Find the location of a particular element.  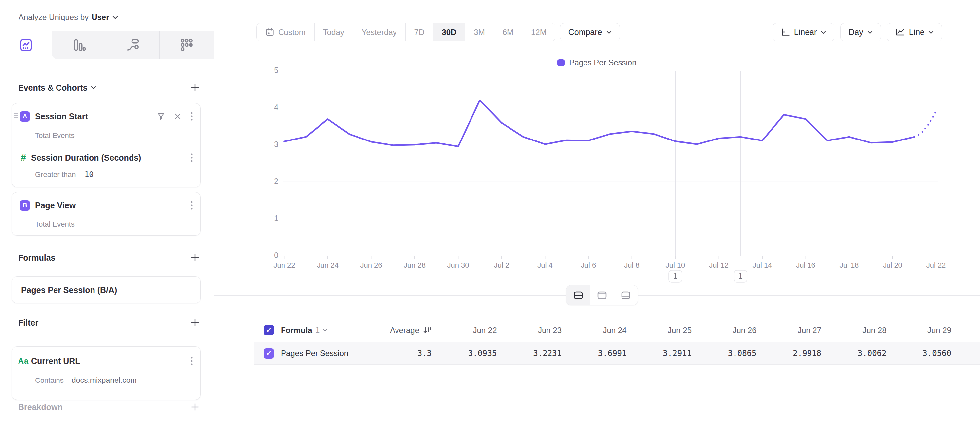

layout-toggle is located at coordinates (602, 295).